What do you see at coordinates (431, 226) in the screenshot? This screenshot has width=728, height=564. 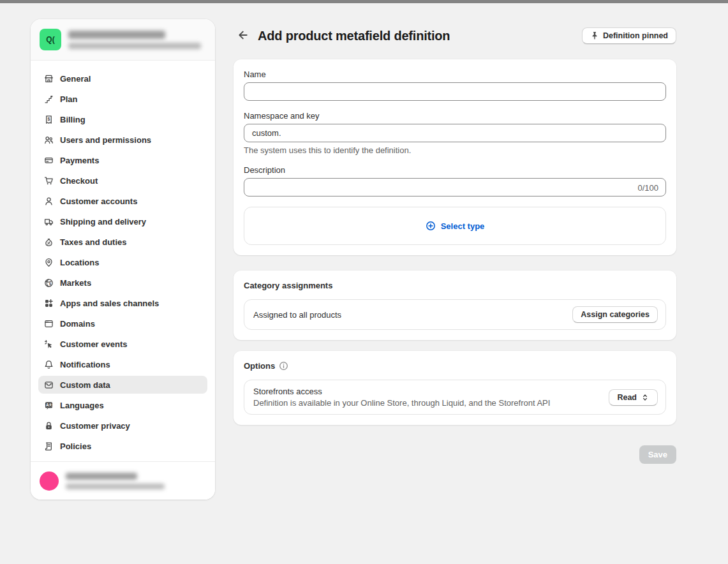 I see `plus-circle-icon` at bounding box center [431, 226].